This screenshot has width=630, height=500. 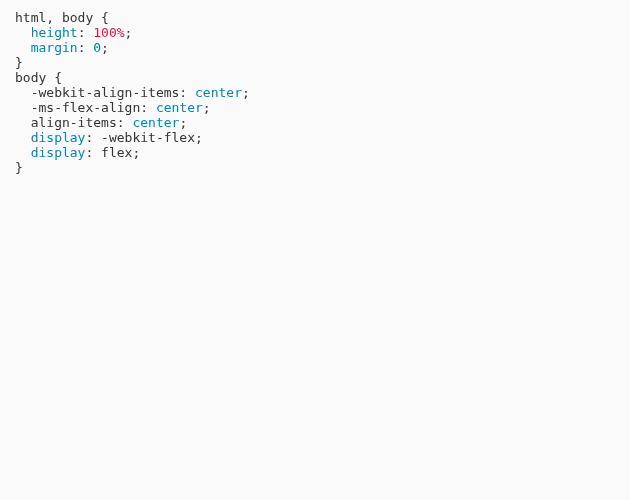 What do you see at coordinates (322, 48) in the screenshot?
I see `code-line: margin: 0;` at bounding box center [322, 48].